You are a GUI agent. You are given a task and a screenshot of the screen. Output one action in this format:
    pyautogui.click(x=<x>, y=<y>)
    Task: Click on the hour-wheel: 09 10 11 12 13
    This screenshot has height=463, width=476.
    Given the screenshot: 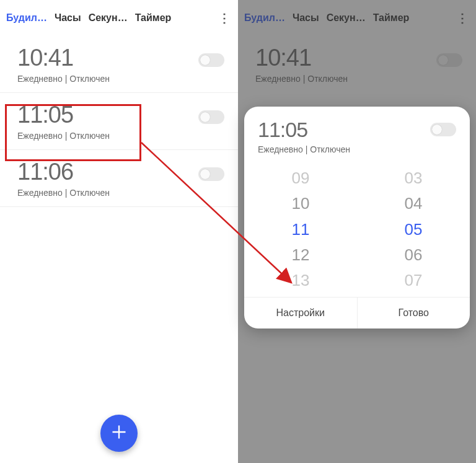 What is the action you would take?
    pyautogui.click(x=301, y=229)
    